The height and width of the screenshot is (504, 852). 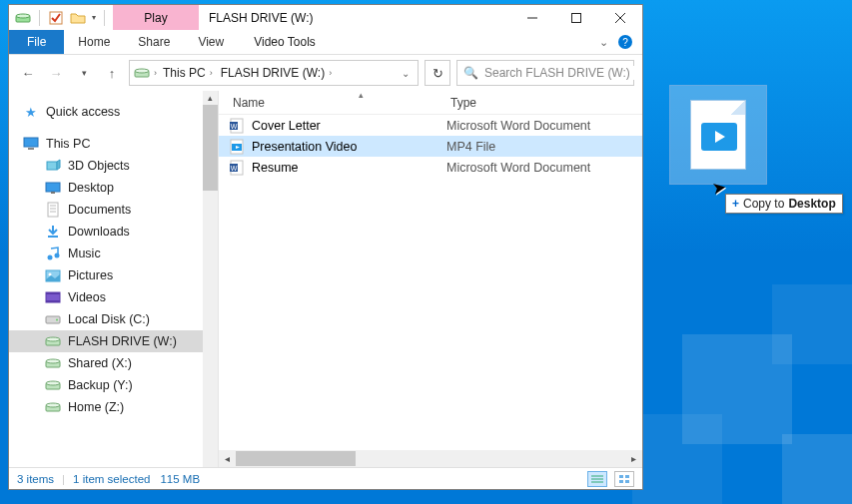 What do you see at coordinates (430, 168) in the screenshot?
I see `file-row: WResumeMicrosoft Word Document` at bounding box center [430, 168].